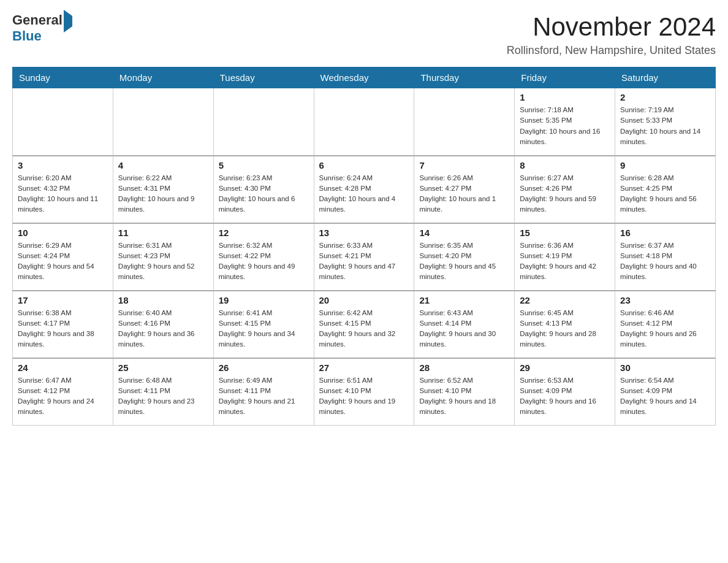 This screenshot has height=563, width=728. I want to click on calendar-week-row: 1Sunrise: 7:18 AMSunset: 5:35 PMDaylight…, so click(364, 122).